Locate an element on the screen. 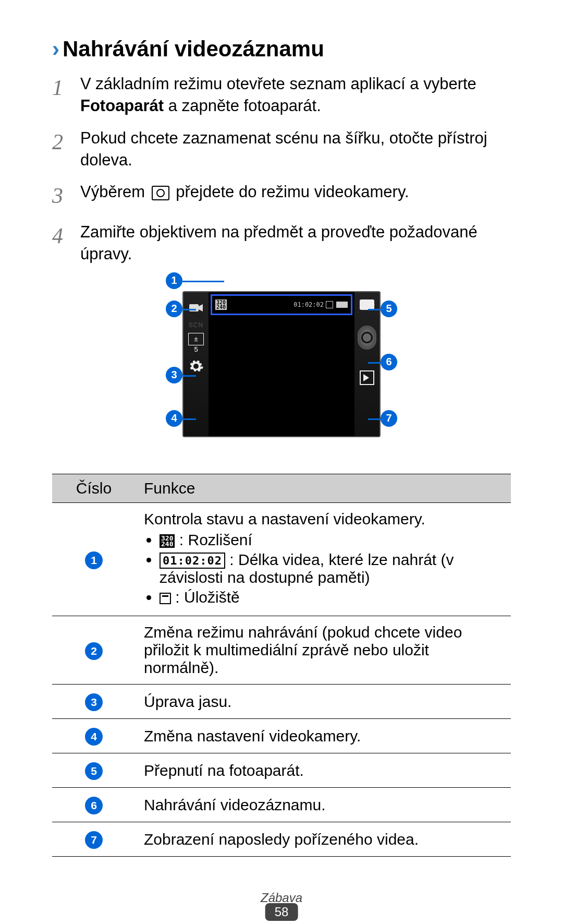  row-badge: 7 is located at coordinates (94, 840).